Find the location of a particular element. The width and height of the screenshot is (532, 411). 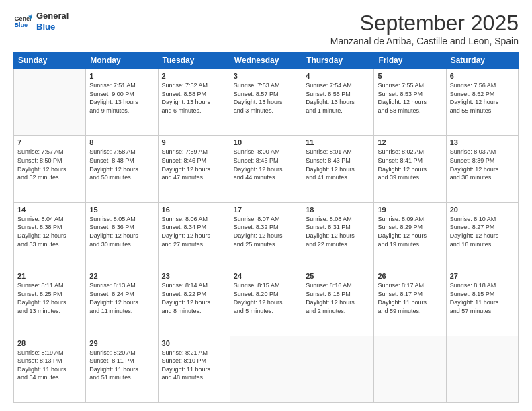

calendar-cell: 17Sunrise: 8:07 AM Sunset: 8:32 PM Dayli… is located at coordinates (266, 235).